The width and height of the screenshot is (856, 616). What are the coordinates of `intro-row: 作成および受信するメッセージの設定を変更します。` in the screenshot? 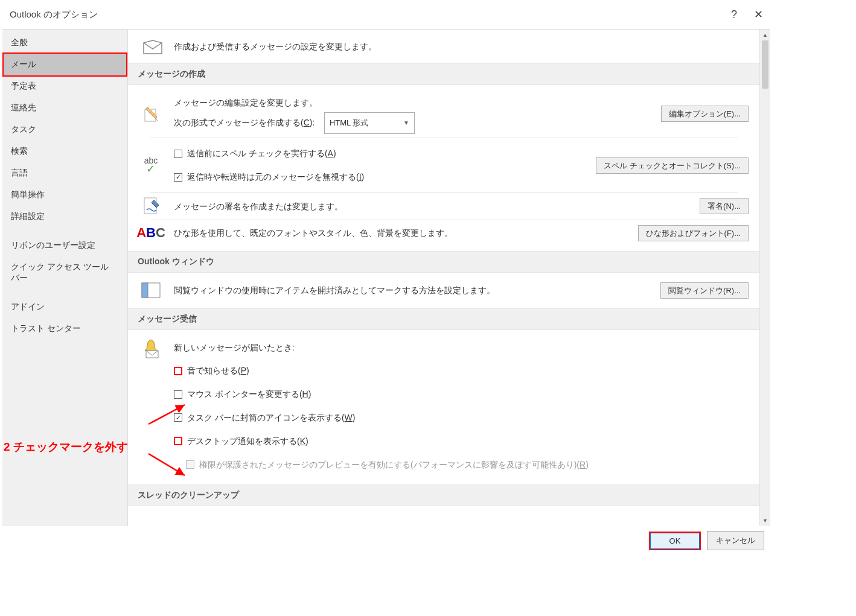 It's located at (444, 46).